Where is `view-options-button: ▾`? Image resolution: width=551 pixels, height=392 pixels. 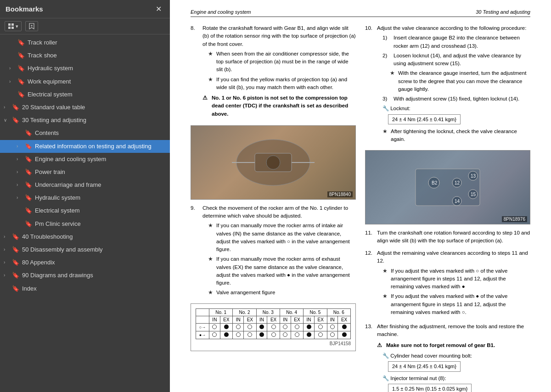 view-options-button: ▾ is located at coordinates (13, 26).